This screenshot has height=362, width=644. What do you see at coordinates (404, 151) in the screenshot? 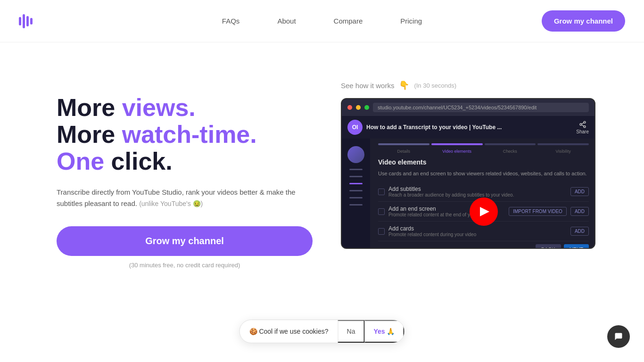
I see `wizard-label-details: Details` at bounding box center [404, 151].